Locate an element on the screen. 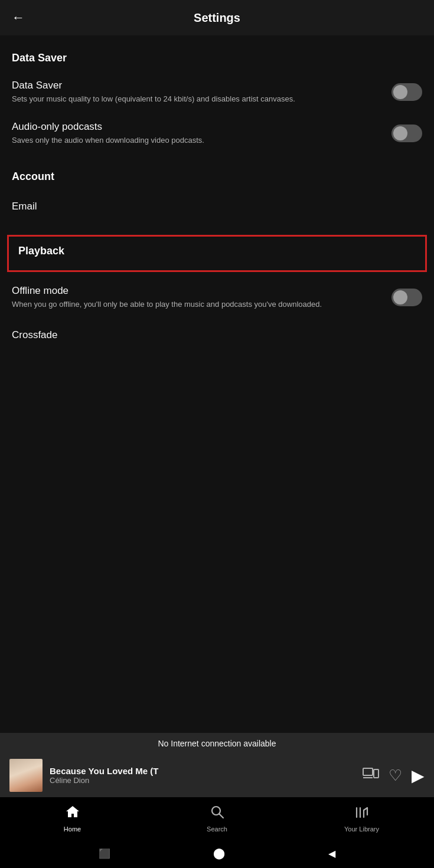  bottom-nav: Home Search Your Library is located at coordinates (217, 818).